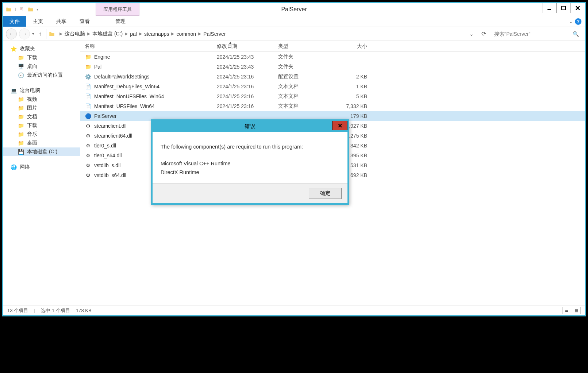  I want to click on file-name: PalServer, so click(105, 116).